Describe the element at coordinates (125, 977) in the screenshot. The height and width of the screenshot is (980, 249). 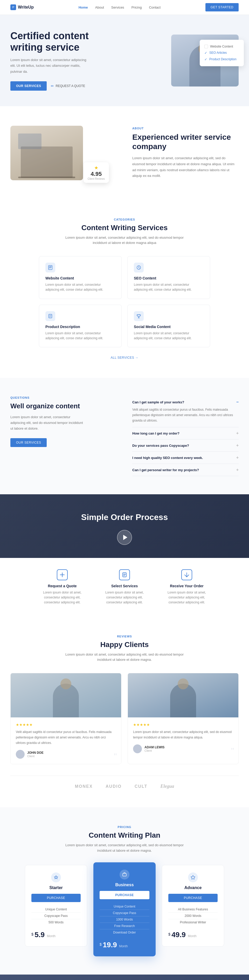
I see `cta-section: Have a project in mind? Lorem ipsum dolo…` at that location.